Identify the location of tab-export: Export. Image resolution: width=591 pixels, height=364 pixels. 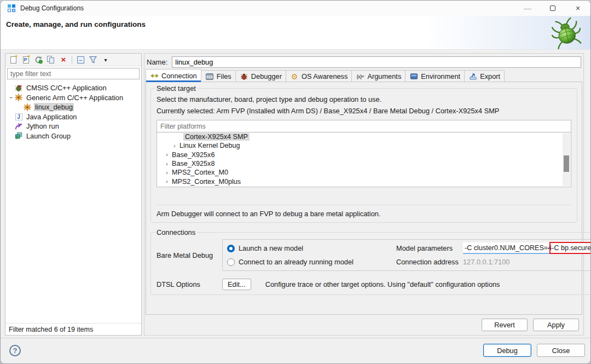
(484, 76).